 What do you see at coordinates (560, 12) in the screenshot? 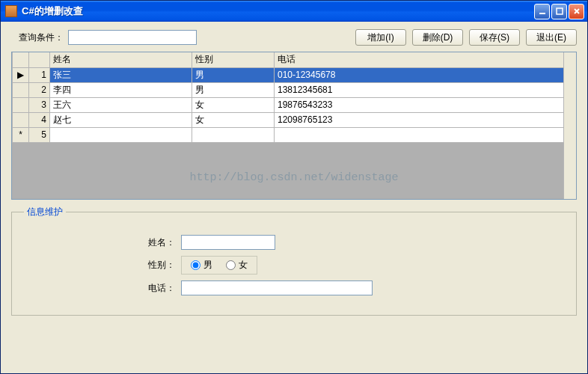
I see `maximize-button` at bounding box center [560, 12].